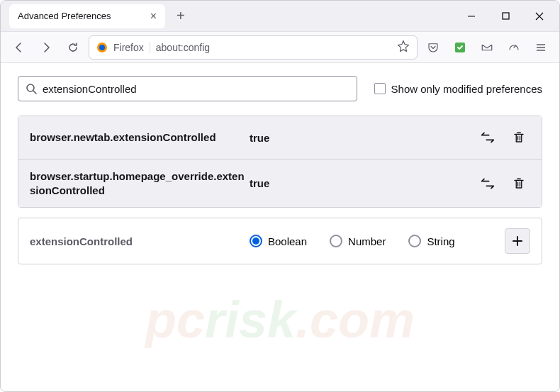 The height and width of the screenshot is (392, 560). I want to click on tab-active: Advanced Preferences ×, so click(87, 16).